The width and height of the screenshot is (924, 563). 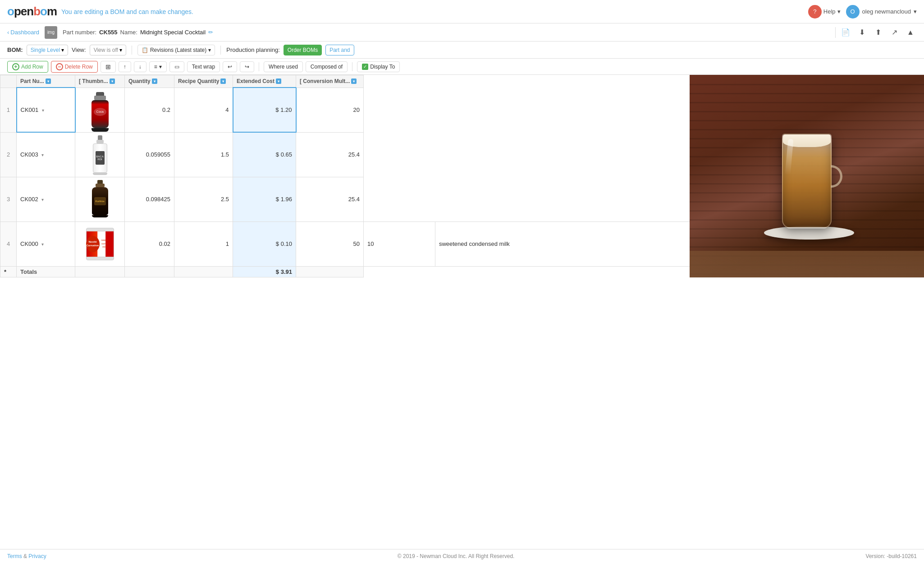 What do you see at coordinates (839, 12) in the screenshot?
I see `help-chevron-icon: ▾` at bounding box center [839, 12].